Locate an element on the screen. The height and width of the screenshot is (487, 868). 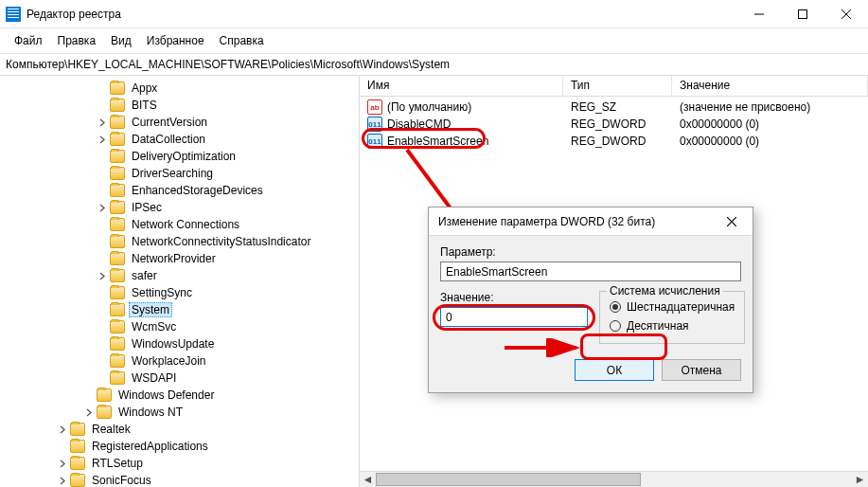
ok-button: ОК is located at coordinates (614, 370).